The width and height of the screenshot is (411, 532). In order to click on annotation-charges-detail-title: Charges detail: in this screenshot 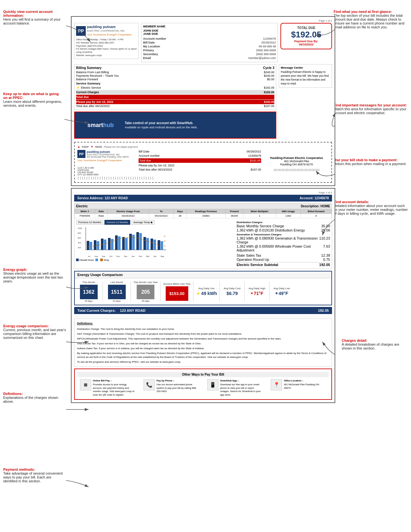, I will do `click(375, 340)`.